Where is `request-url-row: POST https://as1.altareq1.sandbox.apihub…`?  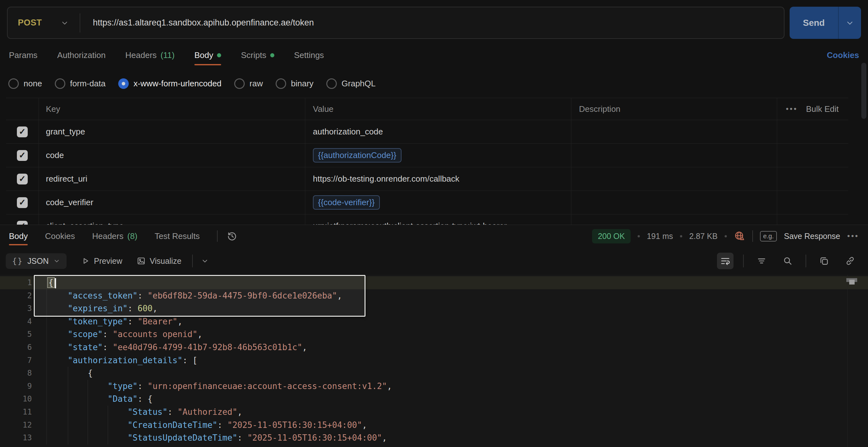 request-url-row: POST https://as1.altareq1.sandbox.apihub… is located at coordinates (434, 21).